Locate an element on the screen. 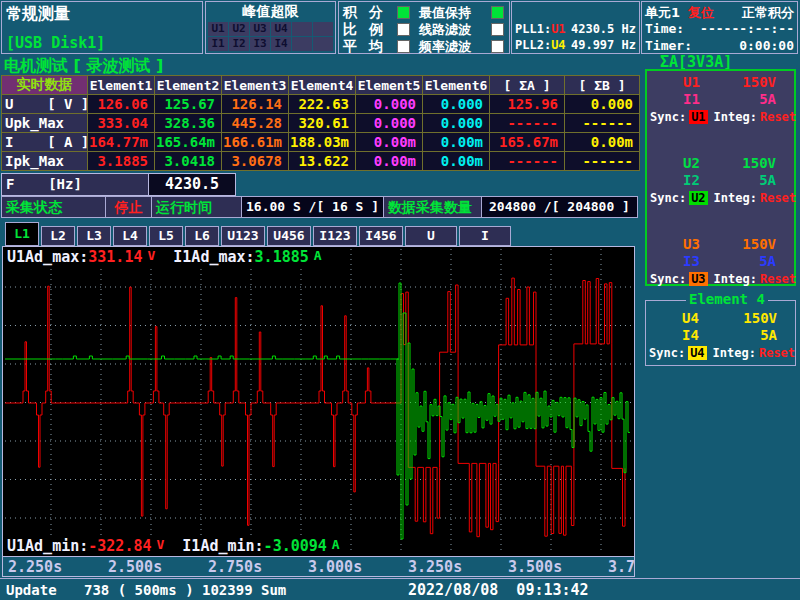 Image resolution: width=800 pixels, height=600 pixels. measurement-value: 0.00m is located at coordinates (602, 142).